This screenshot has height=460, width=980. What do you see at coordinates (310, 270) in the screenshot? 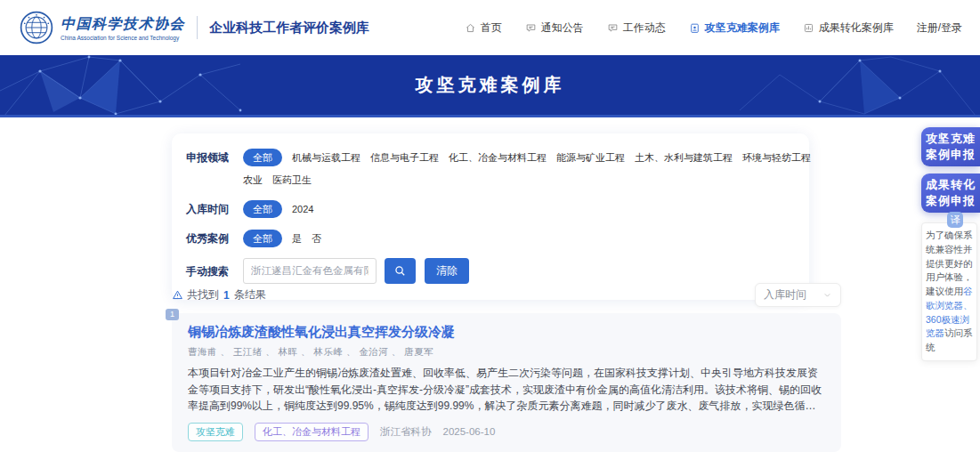
I see `search-input` at bounding box center [310, 270].